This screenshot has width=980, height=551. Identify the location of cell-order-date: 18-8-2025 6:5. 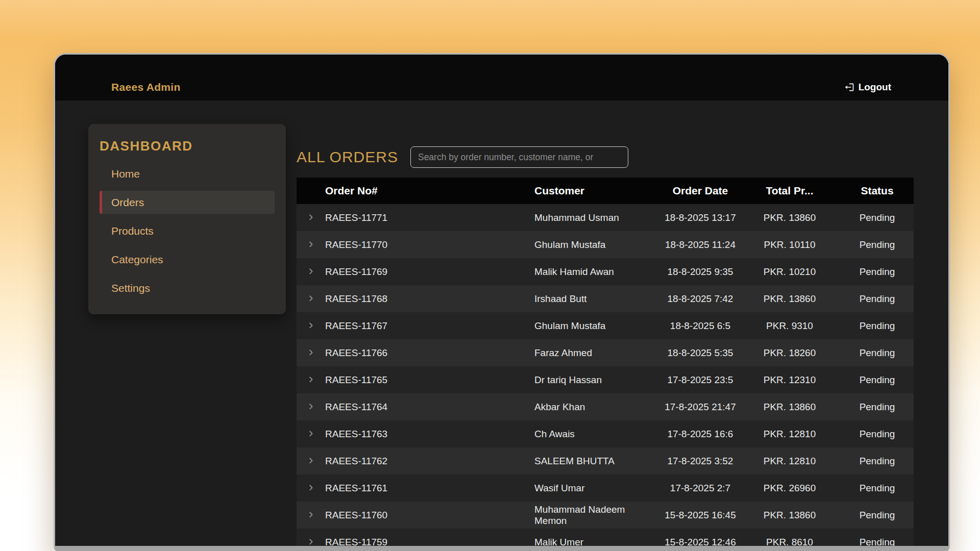
(700, 326).